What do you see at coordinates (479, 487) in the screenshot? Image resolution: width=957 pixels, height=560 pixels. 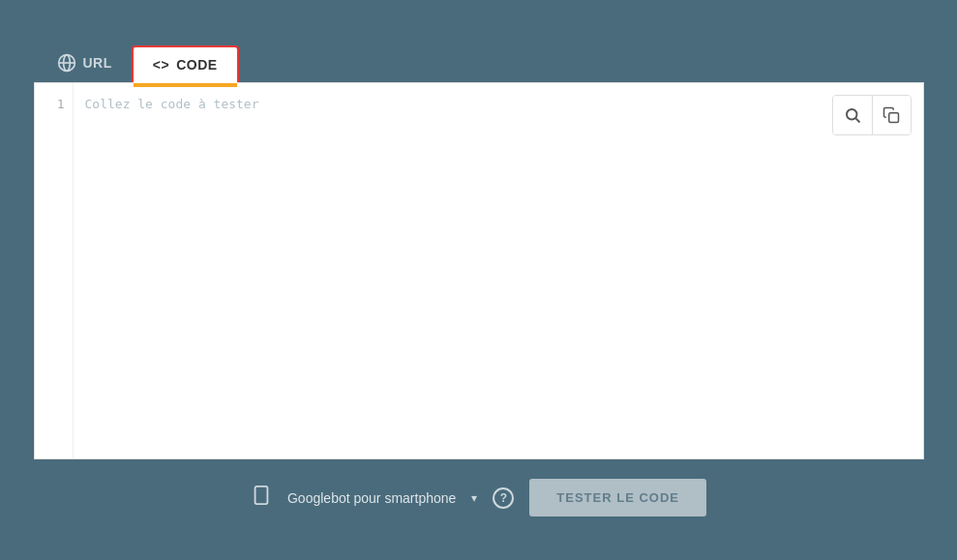 I see `bottom-toolbar: Googlebot pour smartphone ▾ ? TESTER LE …` at bounding box center [479, 487].